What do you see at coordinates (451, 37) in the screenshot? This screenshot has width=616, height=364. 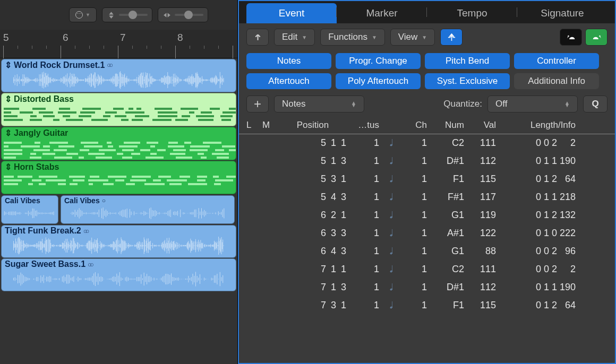 I see `catch-playhead-button` at bounding box center [451, 37].